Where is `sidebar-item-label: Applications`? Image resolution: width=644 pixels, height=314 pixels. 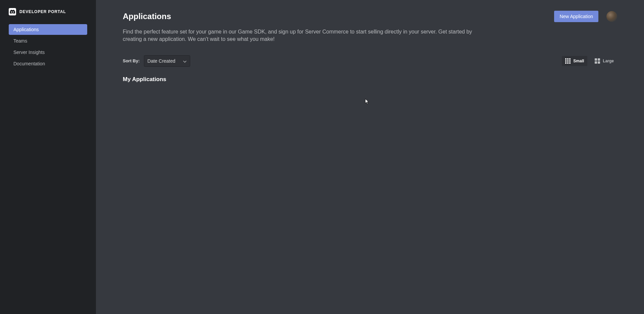
sidebar-item-label: Applications is located at coordinates (26, 29).